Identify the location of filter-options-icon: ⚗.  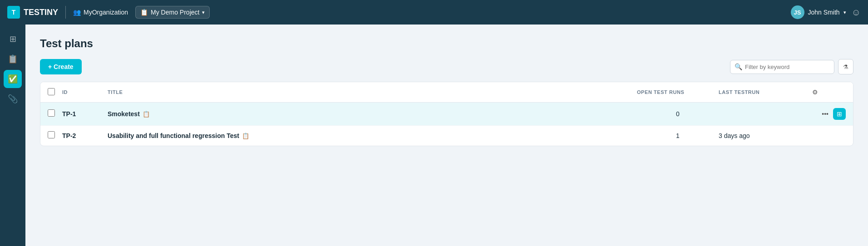
(846, 67).